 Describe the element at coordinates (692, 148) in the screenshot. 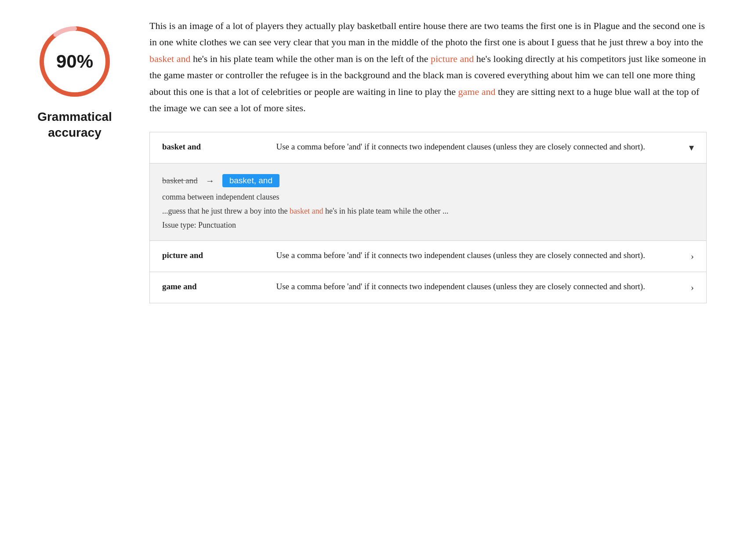

I see `chevron-basket-and: ▾` at that location.